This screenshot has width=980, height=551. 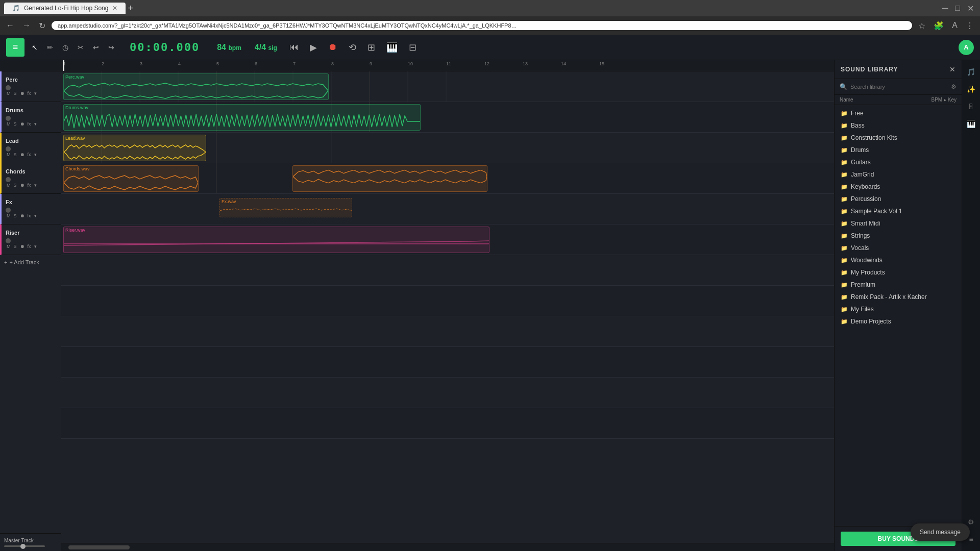 What do you see at coordinates (15, 124) in the screenshot?
I see `track-solo-drums: S` at bounding box center [15, 124].